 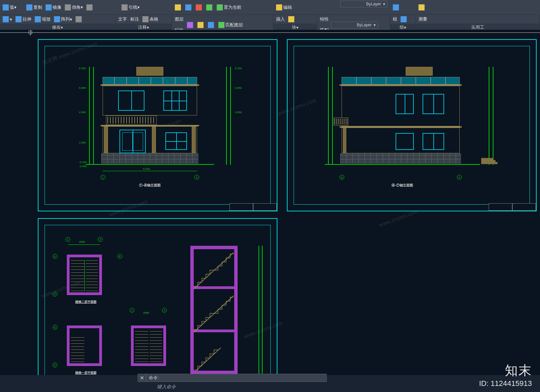 I want to click on scale-icon, so click(x=38, y=19).